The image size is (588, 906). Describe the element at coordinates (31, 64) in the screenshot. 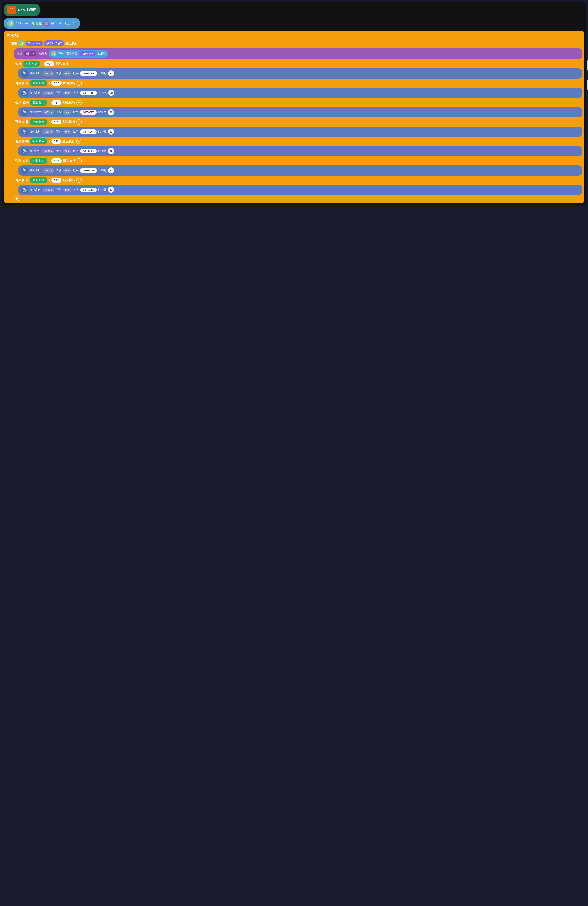

I see `condition-pill-0: 变量 指令` at that location.